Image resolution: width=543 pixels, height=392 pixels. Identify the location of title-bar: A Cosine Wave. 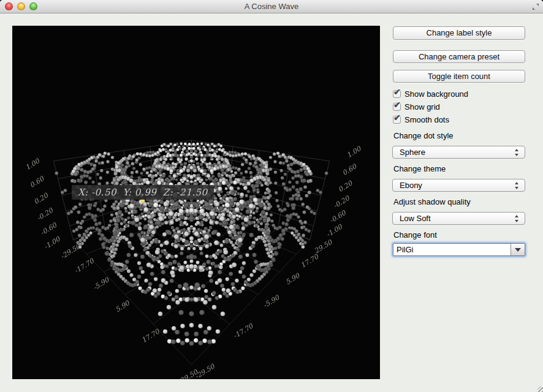
(272, 7).